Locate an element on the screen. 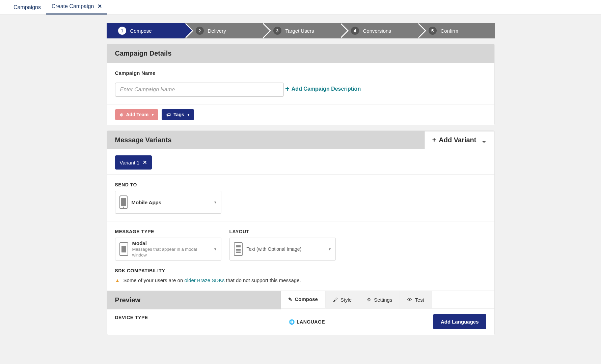  step-number: 4 is located at coordinates (355, 31).